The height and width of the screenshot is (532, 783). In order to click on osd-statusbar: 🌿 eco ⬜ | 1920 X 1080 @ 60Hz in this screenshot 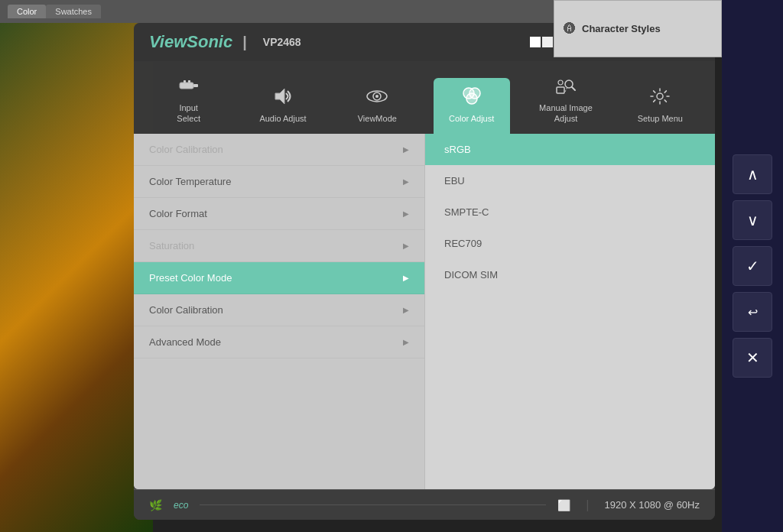, I will do `click(424, 504)`.